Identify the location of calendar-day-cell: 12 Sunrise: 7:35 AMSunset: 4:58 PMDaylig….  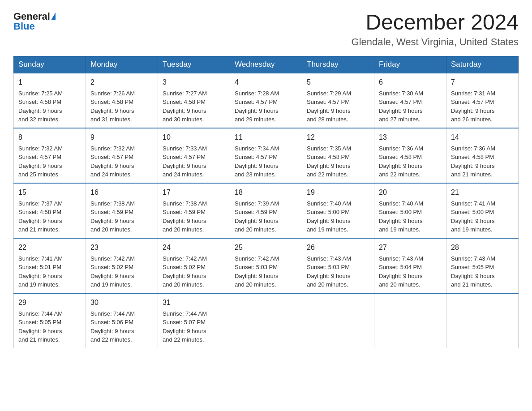
(339, 156).